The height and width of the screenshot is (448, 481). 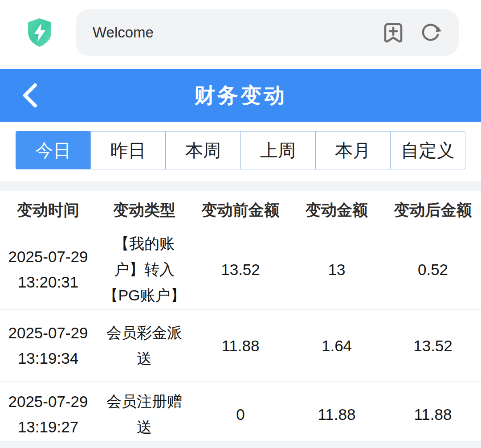 I want to click on next-section-edge, so click(x=240, y=444).